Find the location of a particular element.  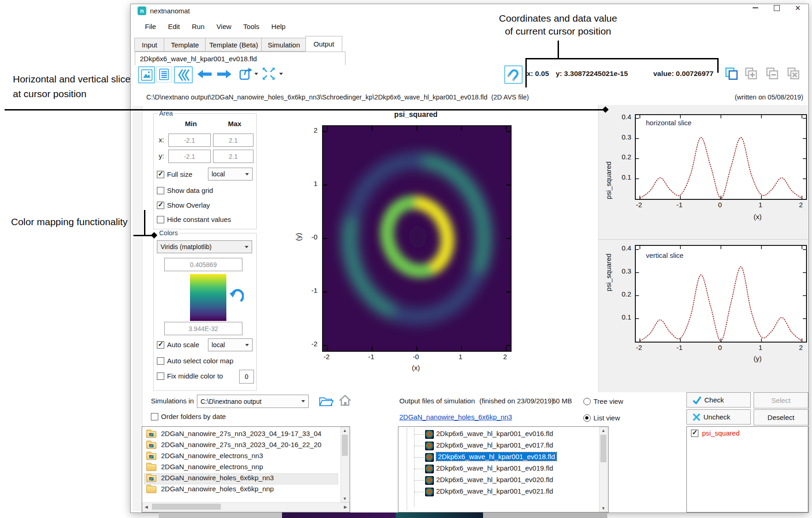

close-plot-button is located at coordinates (794, 74).